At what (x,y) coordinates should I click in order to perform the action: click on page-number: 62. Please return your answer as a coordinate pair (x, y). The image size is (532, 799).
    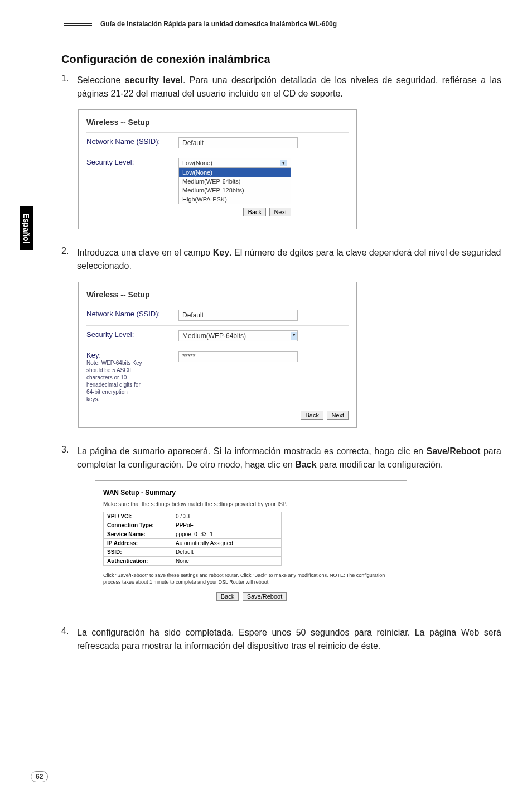
    Looking at the image, I should click on (39, 777).